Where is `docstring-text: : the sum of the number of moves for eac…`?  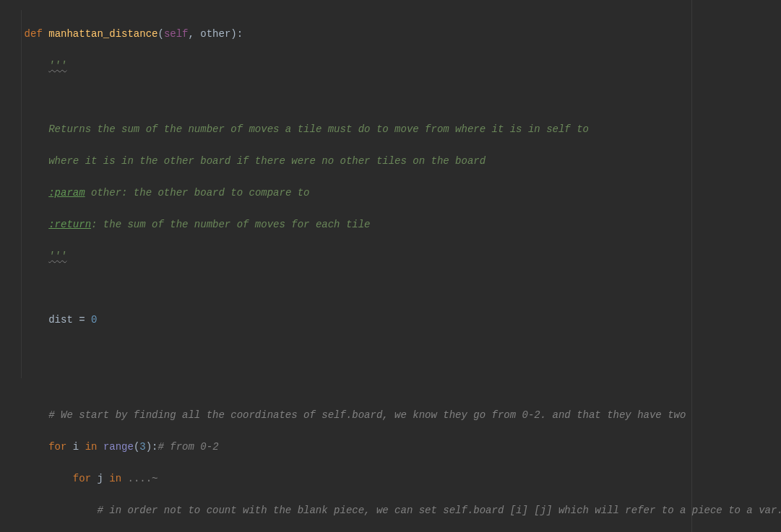
docstring-text: : the sum of the number of moves for eac… is located at coordinates (230, 224).